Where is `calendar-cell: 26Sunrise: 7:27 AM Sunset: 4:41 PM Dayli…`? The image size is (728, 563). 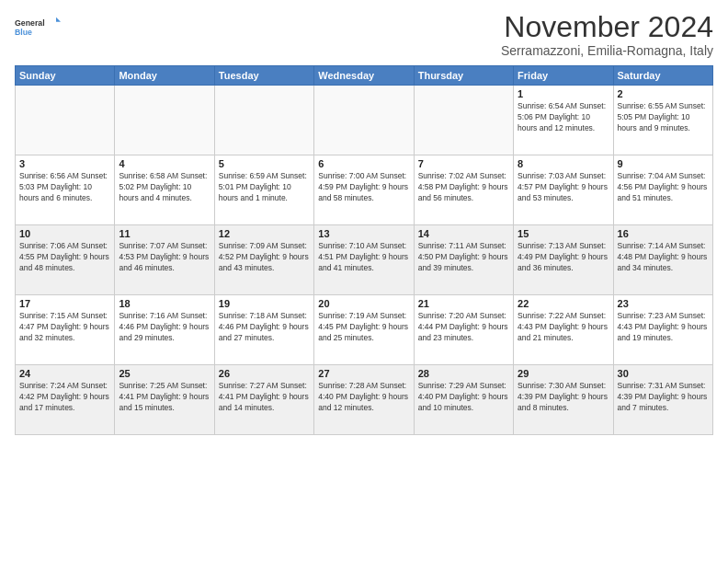 calendar-cell: 26Sunrise: 7:27 AM Sunset: 4:41 PM Dayli… is located at coordinates (264, 400).